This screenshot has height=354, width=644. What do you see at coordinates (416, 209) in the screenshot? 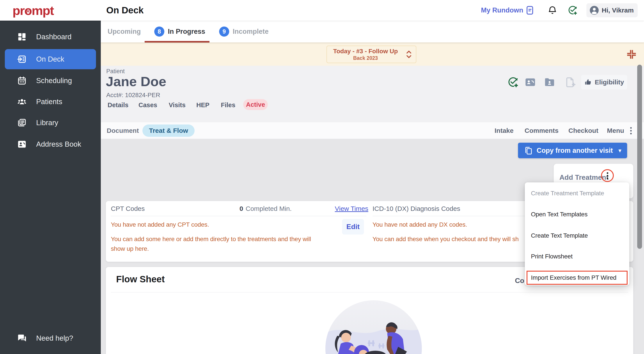
I see `dx-codes-title: ICD-10 (DX) Diagnosis Codes` at bounding box center [416, 209].